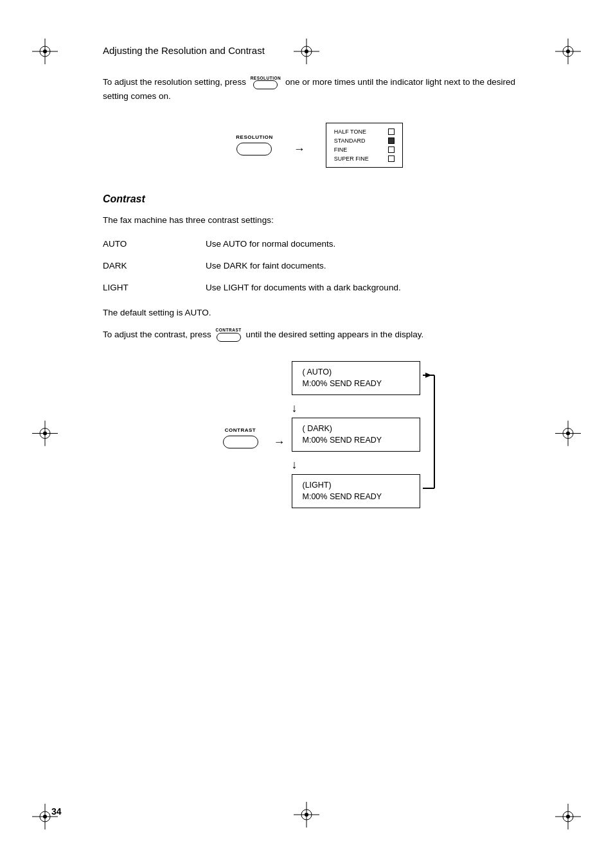 The image size is (613, 868). Describe the element at coordinates (350, 132) in the screenshot. I see `indicator-label-halftone: HALF TONE` at that location.